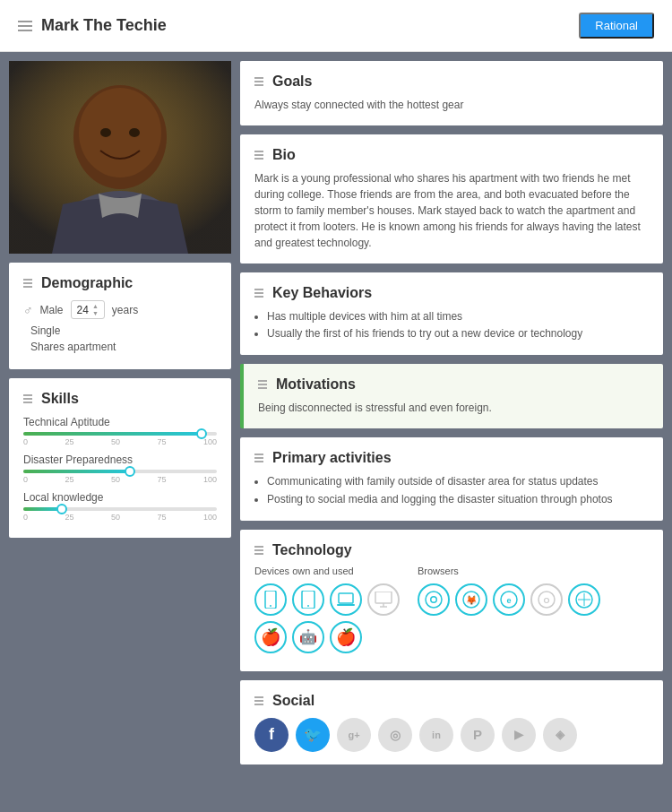 The width and height of the screenshot is (672, 812). Describe the element at coordinates (313, 735) in the screenshot. I see `social-twitter: 🐦` at that location.